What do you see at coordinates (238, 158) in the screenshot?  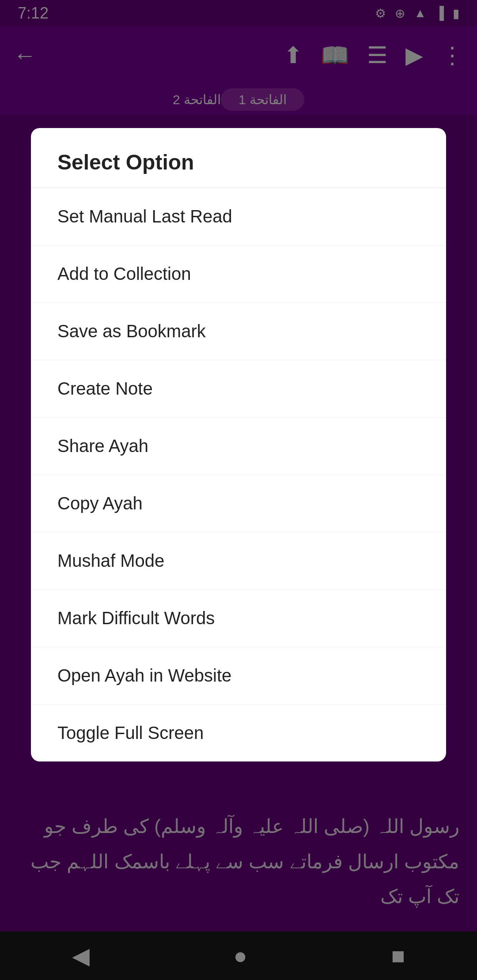 I see `dialog-title: Select Option` at bounding box center [238, 158].